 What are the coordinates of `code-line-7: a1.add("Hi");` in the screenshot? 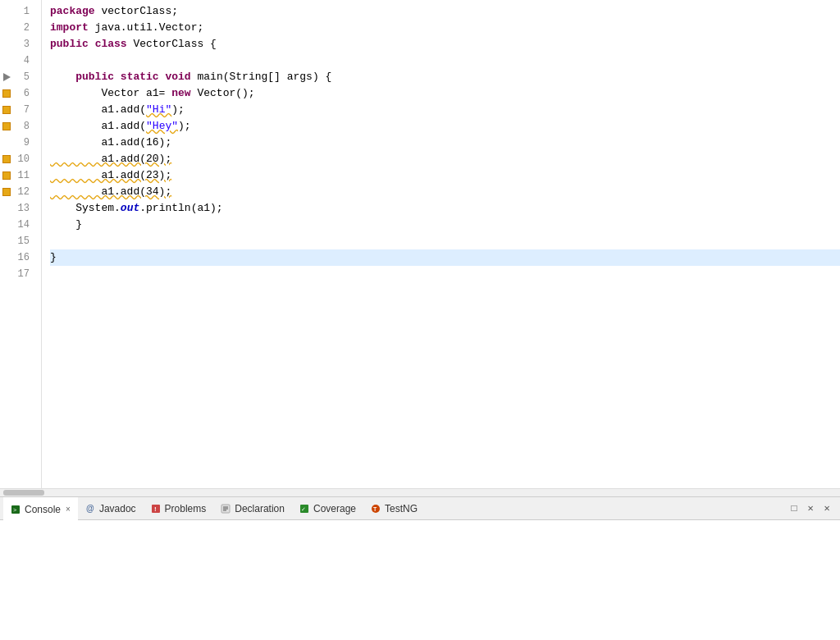 It's located at (445, 110).